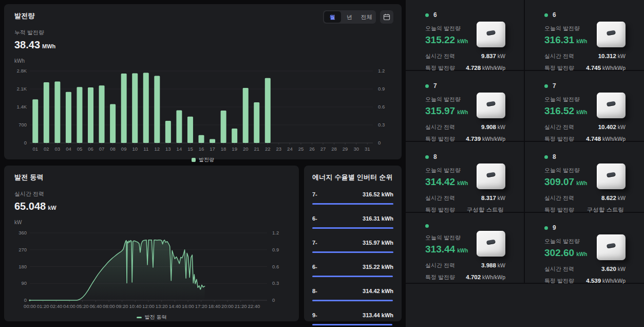  What do you see at coordinates (353, 198) in the screenshot?
I see `rank-item: 7-316.52 kWh` at bounding box center [353, 198].